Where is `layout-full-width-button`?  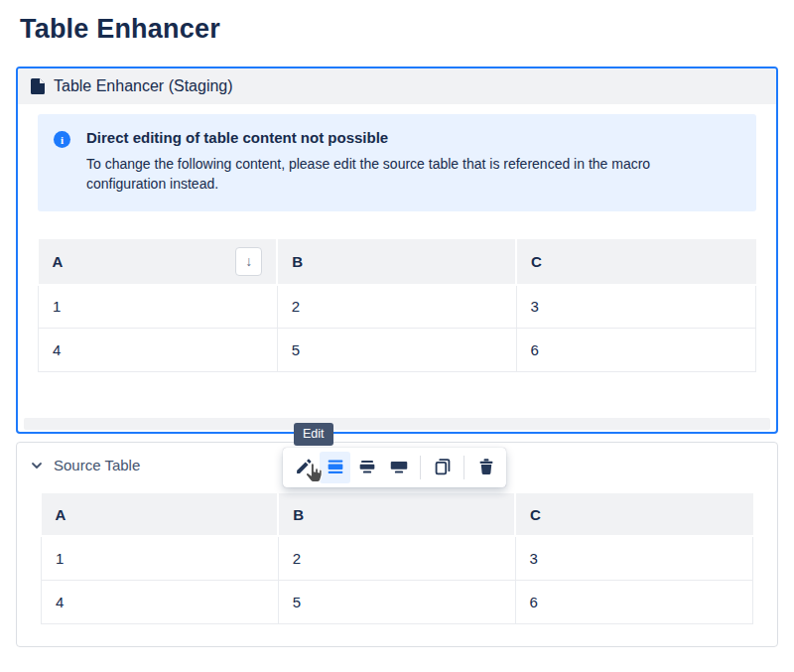
layout-full-width-button is located at coordinates (399, 468).